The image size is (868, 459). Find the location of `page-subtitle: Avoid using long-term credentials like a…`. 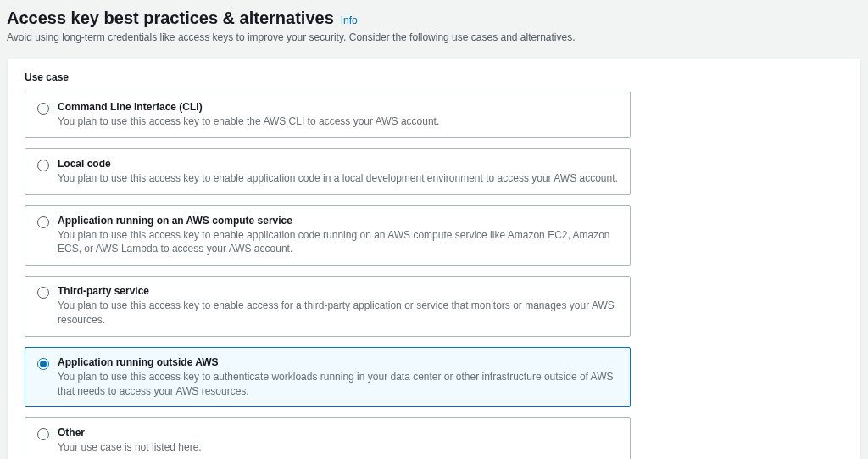

page-subtitle: Avoid using long-term credentials like a… is located at coordinates (434, 37).